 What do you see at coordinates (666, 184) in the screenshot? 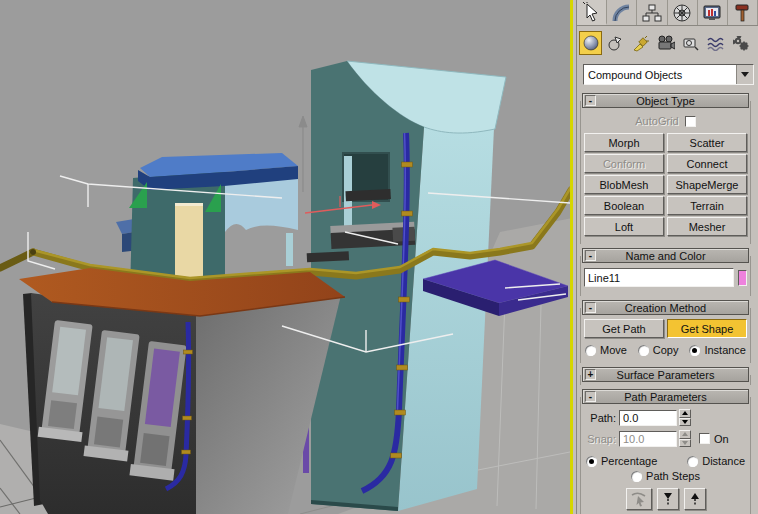
I see `object-type-buttons: Morph Scatter Conform Connect BlobMesh S…` at bounding box center [666, 184].